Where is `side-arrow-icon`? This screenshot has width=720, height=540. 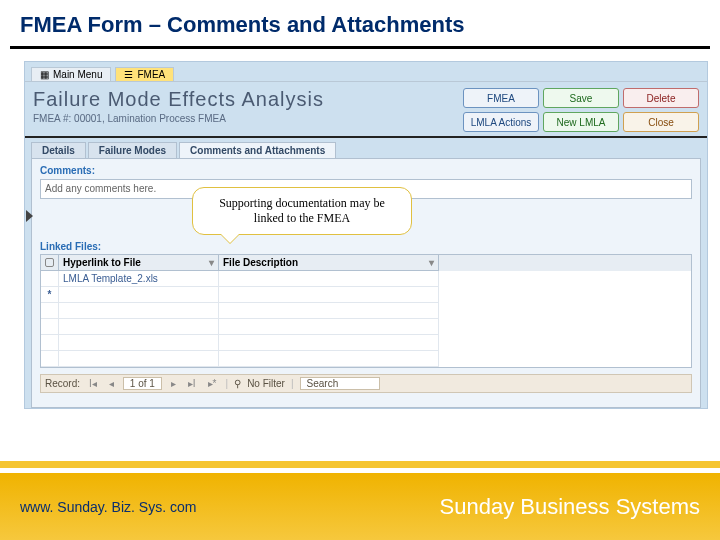
side-arrow-icon is located at coordinates (30, 216).